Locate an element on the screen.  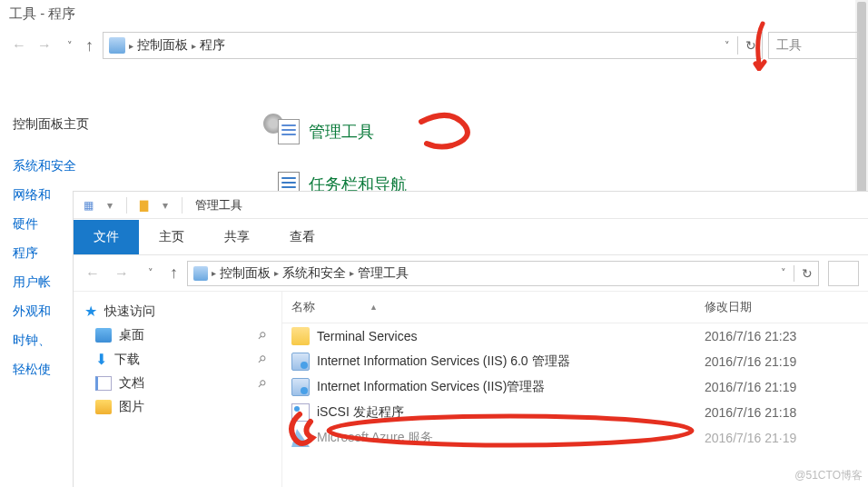
window-title: 工具 - 程序 is located at coordinates (434, 15).